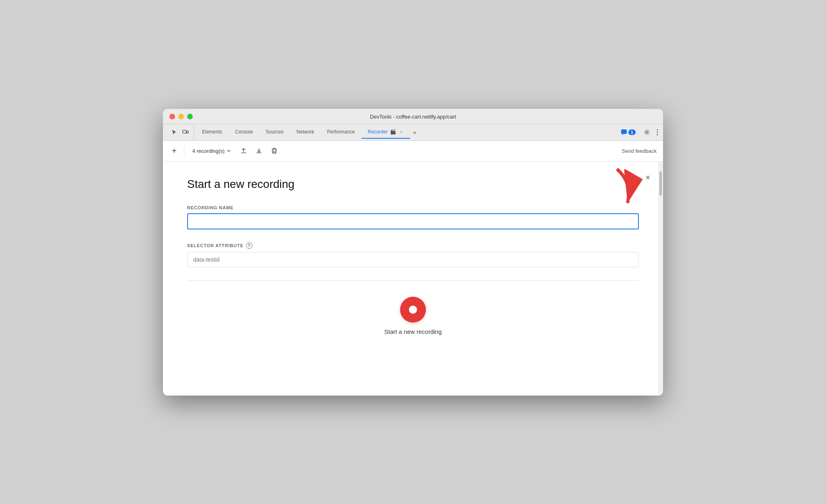 This screenshot has width=826, height=504. Describe the element at coordinates (657, 132) in the screenshot. I see `more-options-icon` at that location.